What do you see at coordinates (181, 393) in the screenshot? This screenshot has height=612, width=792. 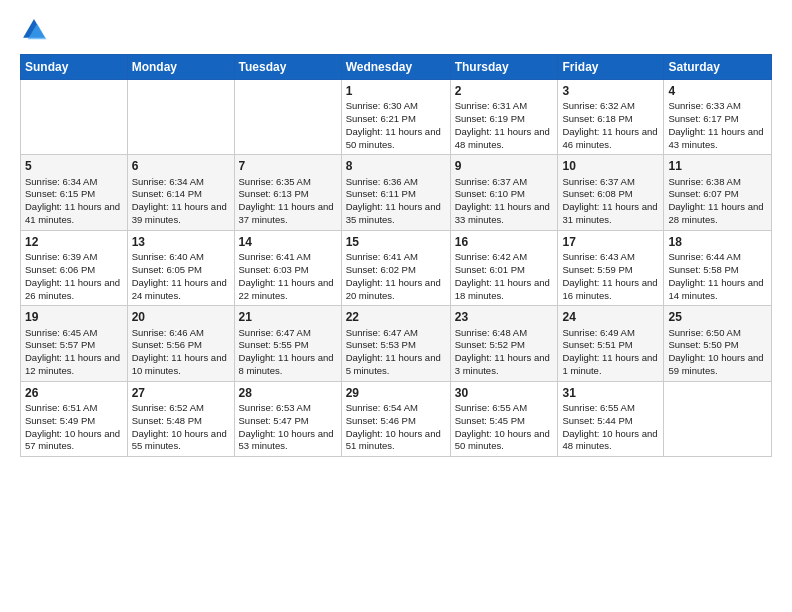 I see `day-number: 27` at bounding box center [181, 393].